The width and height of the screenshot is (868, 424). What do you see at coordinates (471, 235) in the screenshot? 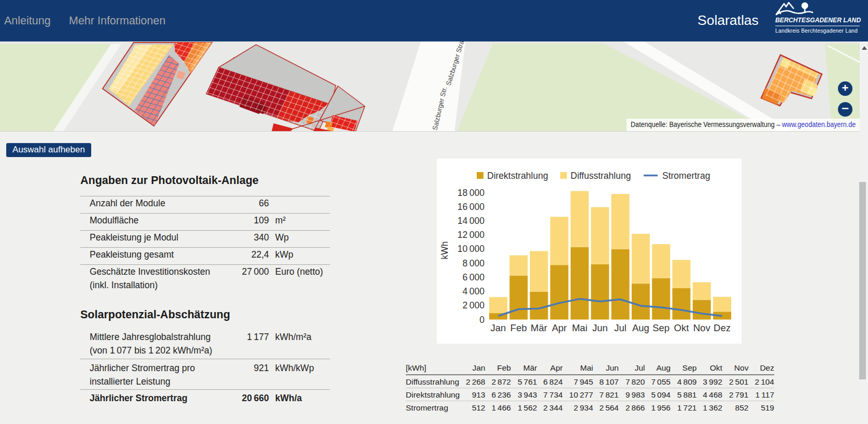
I see `svg-text: 12 000` at bounding box center [471, 235].